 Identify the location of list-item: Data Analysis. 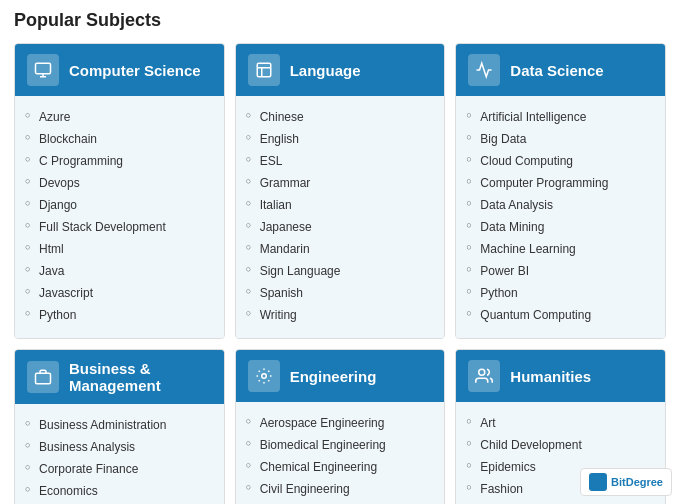
(560, 205).